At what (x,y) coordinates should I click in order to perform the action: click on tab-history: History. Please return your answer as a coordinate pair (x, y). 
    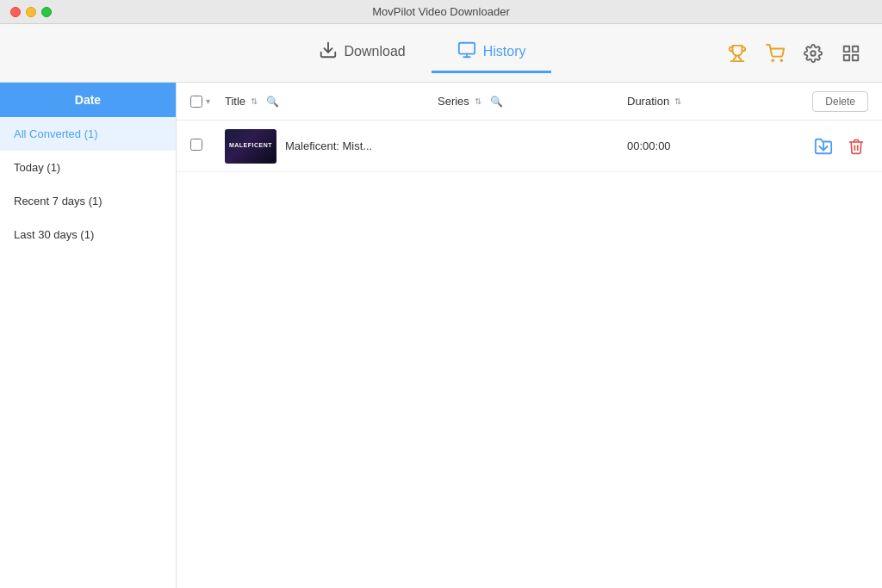
    Looking at the image, I should click on (492, 53).